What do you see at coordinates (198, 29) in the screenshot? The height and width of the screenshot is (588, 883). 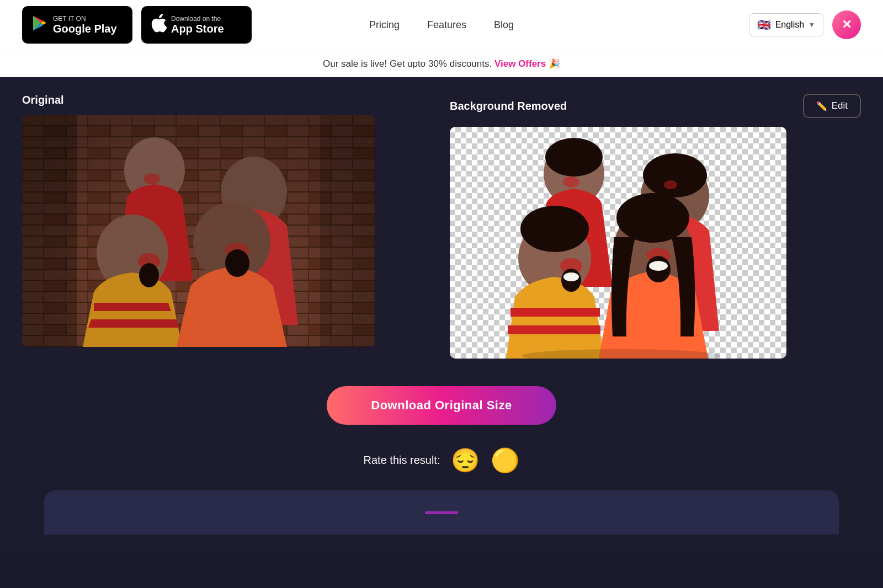 I see `app-store-line2: App Store` at bounding box center [198, 29].